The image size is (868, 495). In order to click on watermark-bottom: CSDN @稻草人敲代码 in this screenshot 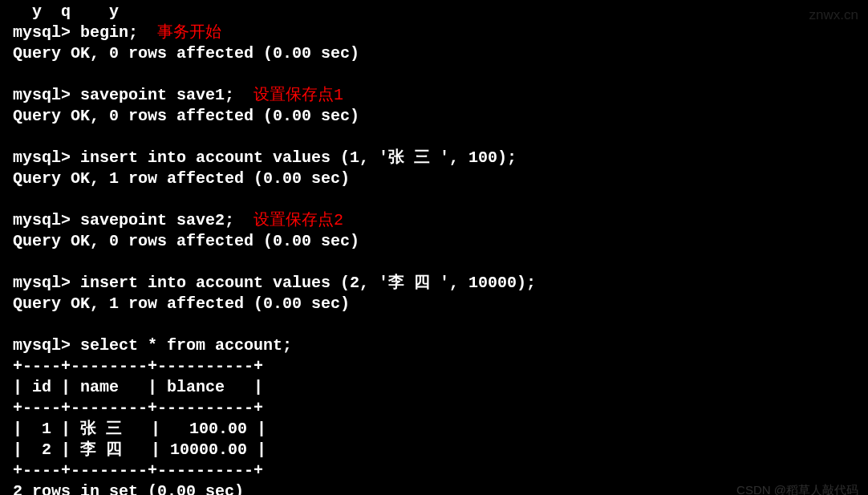, I will do `click(797, 489)`.